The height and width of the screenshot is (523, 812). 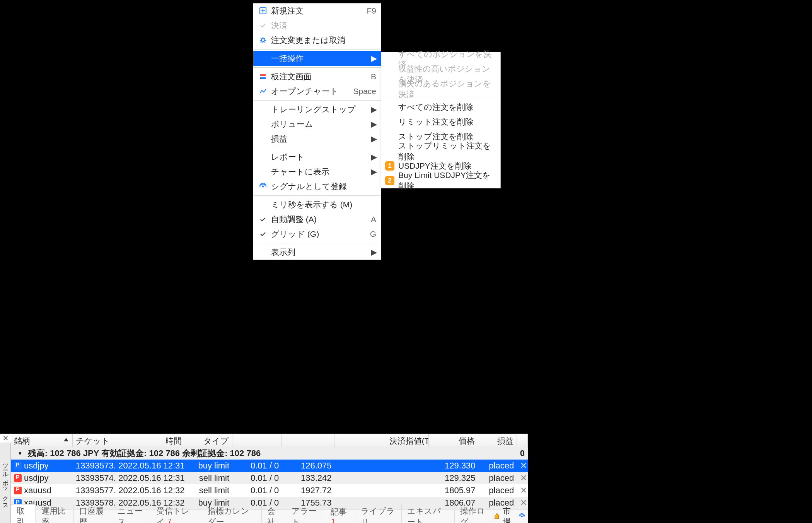 I want to click on tab-articles: 記事 1, so click(x=340, y=514).